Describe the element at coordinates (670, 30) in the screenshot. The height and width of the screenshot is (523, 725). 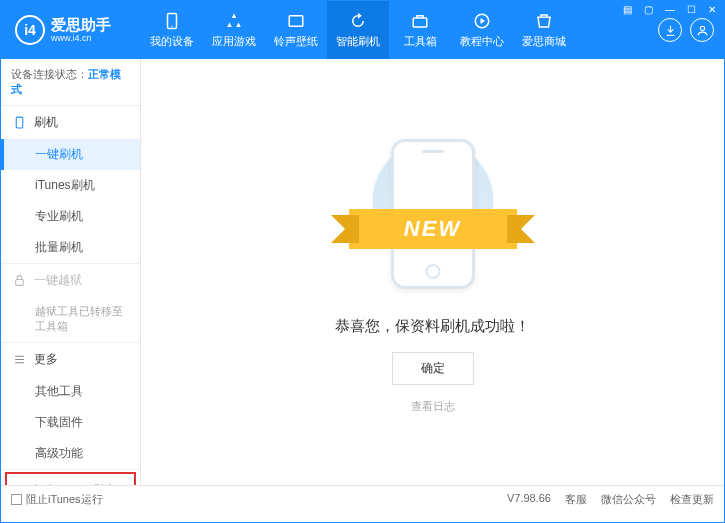
I see `download-icon` at that location.